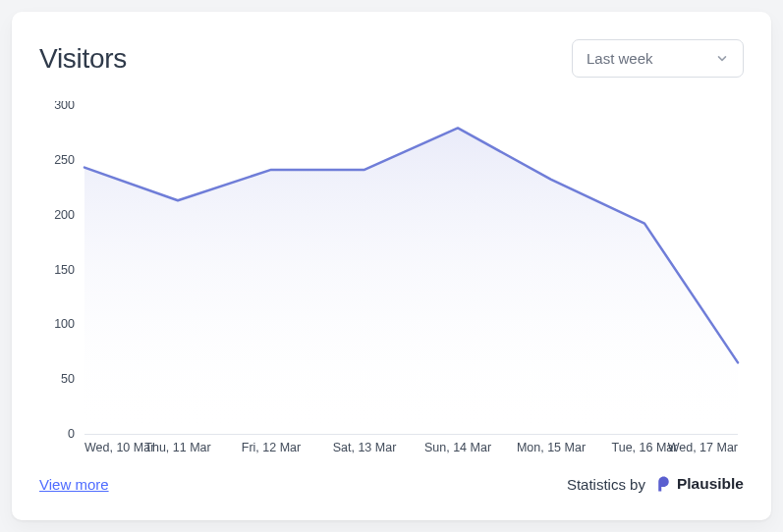 This screenshot has height=532, width=783. Describe the element at coordinates (83, 59) in the screenshot. I see `page-title: Visitors` at that location.